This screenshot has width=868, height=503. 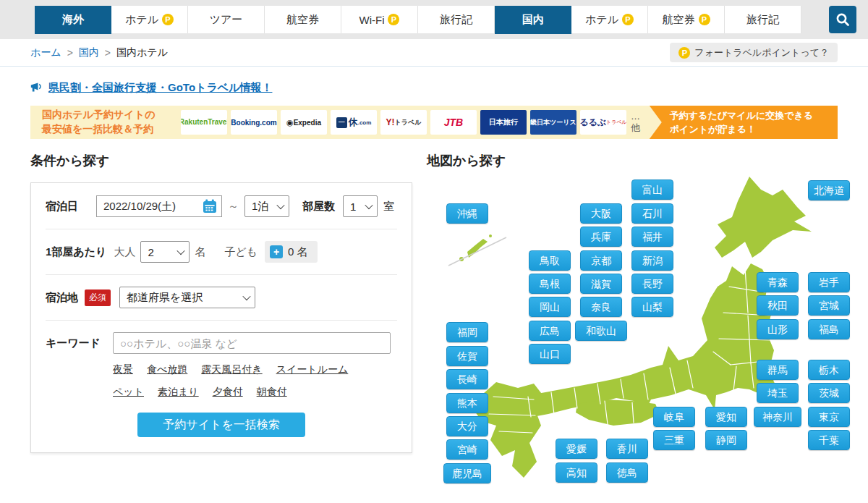 I want to click on prefecture-button: 岩手, so click(x=829, y=282).